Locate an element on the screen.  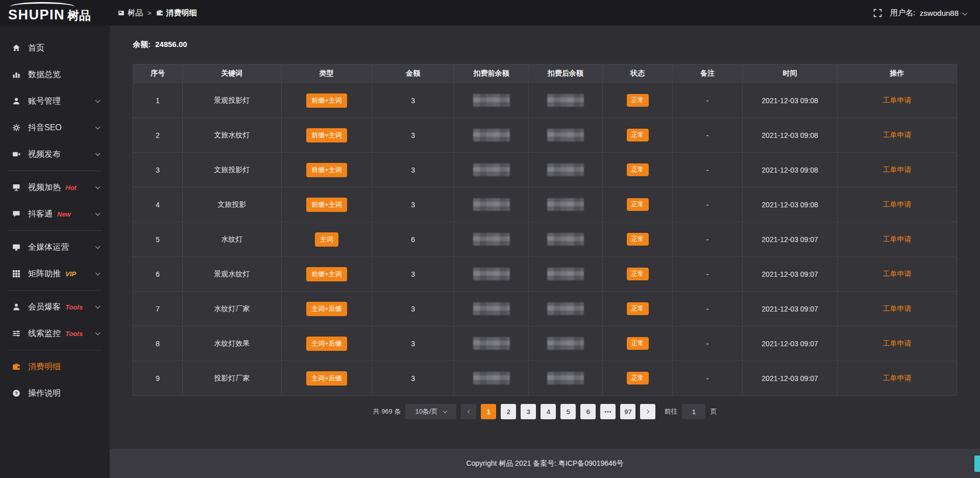
page-button-6: 6 is located at coordinates (588, 412).